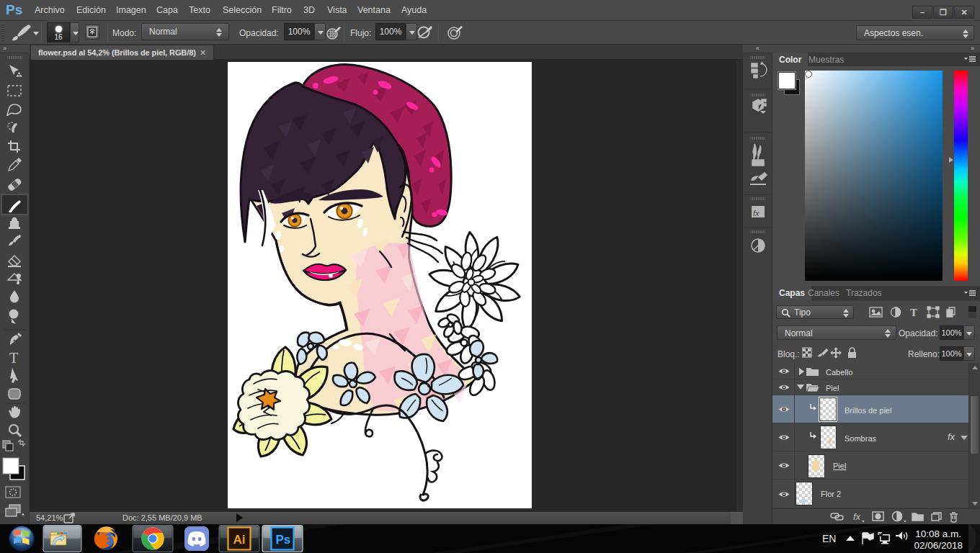 Image resolution: width=980 pixels, height=553 pixels. I want to click on svg-text: Ps, so click(284, 540).